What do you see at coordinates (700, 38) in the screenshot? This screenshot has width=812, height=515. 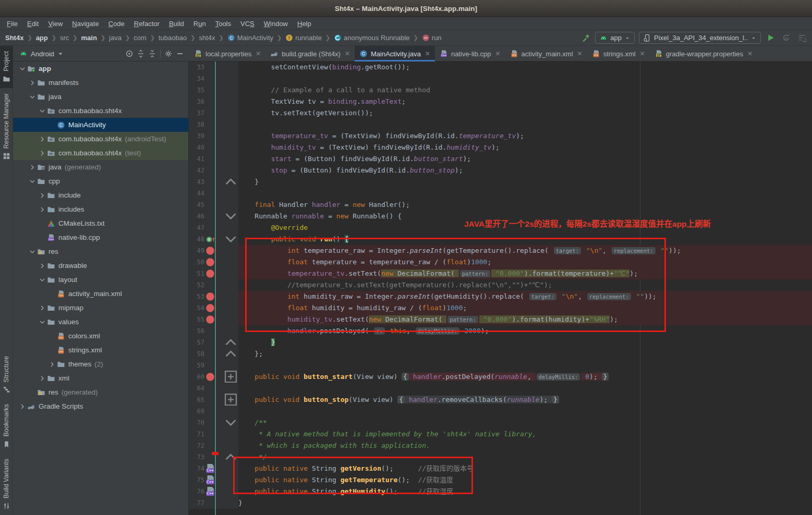 I see `device-select: Pixel_3a_API_34_extension_l..` at bounding box center [700, 38].